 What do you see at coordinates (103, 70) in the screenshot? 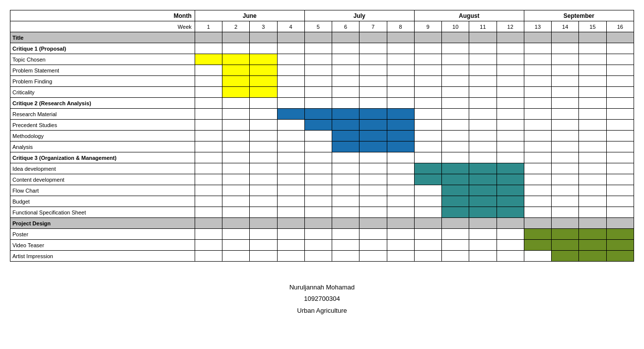
I see `row-label: Problem Statement` at bounding box center [103, 70].